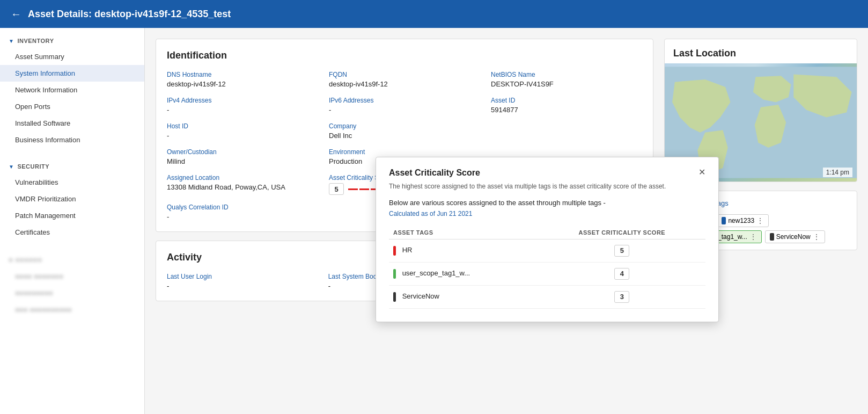 The width and height of the screenshot is (868, 414). What do you see at coordinates (795, 237) in the screenshot?
I see `tag-badge-4: ServiceNow ⋮` at bounding box center [795, 237].